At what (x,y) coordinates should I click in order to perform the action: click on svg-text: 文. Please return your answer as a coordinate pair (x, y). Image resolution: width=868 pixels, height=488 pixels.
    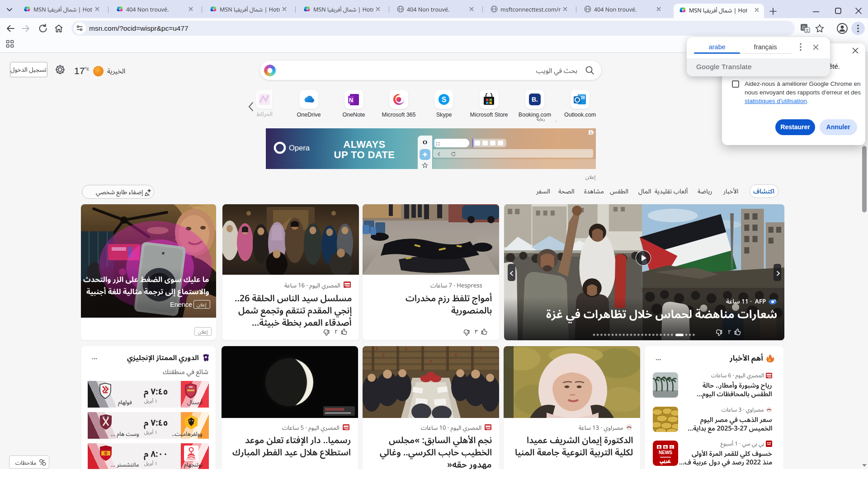
    Looking at the image, I should click on (807, 30).